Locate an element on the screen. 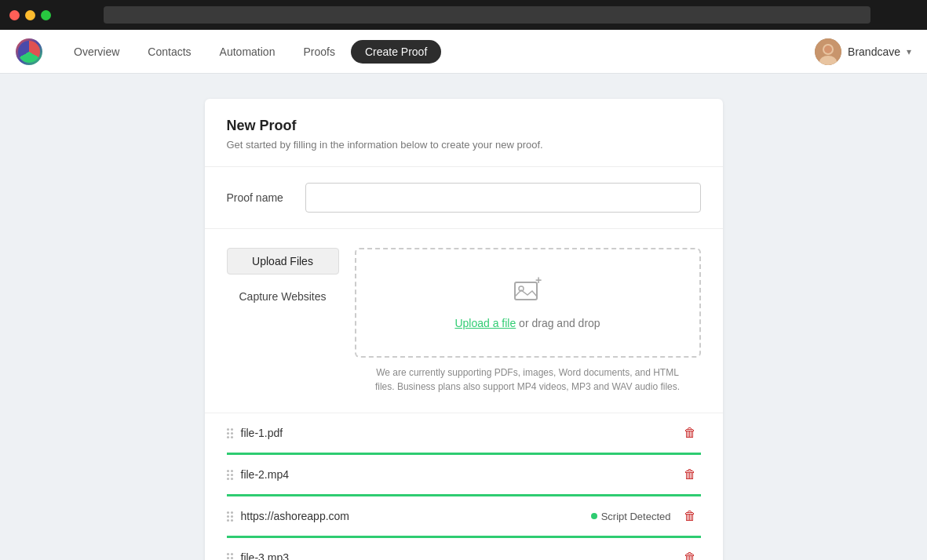 The height and width of the screenshot is (560, 927). badge-label: Script Detected is located at coordinates (636, 516).